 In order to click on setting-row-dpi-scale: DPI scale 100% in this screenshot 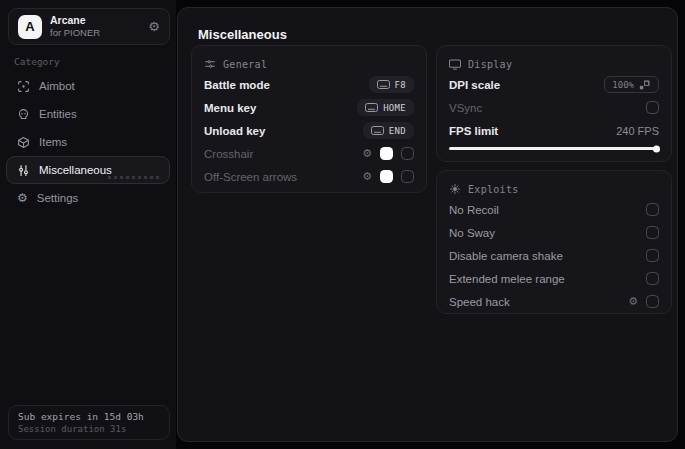, I will do `click(554, 84)`.